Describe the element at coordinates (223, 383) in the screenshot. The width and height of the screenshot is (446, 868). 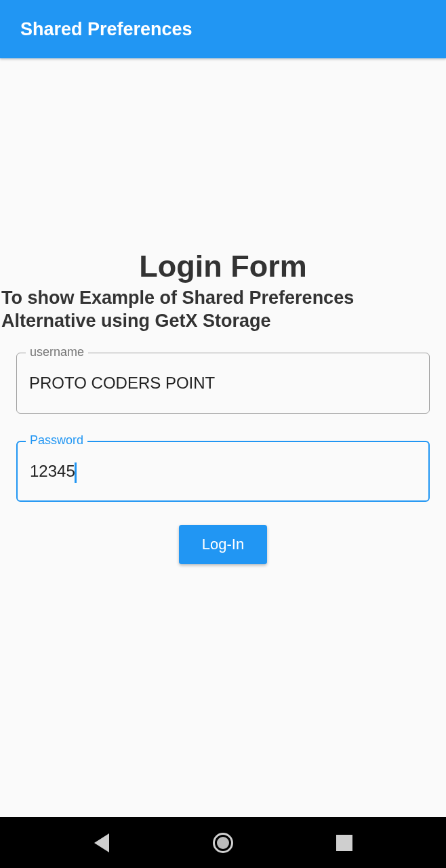
I see `username-input` at that location.